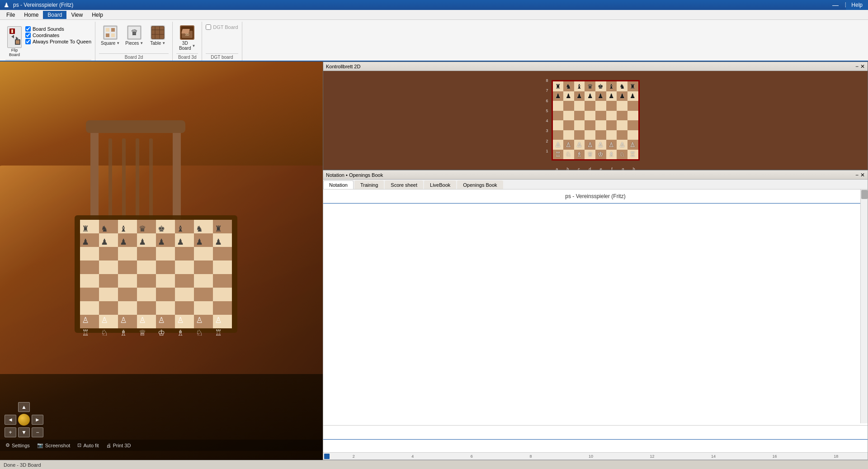  Describe the element at coordinates (857, 66) in the screenshot. I see `kontrollbrett-minimize: −` at that location.